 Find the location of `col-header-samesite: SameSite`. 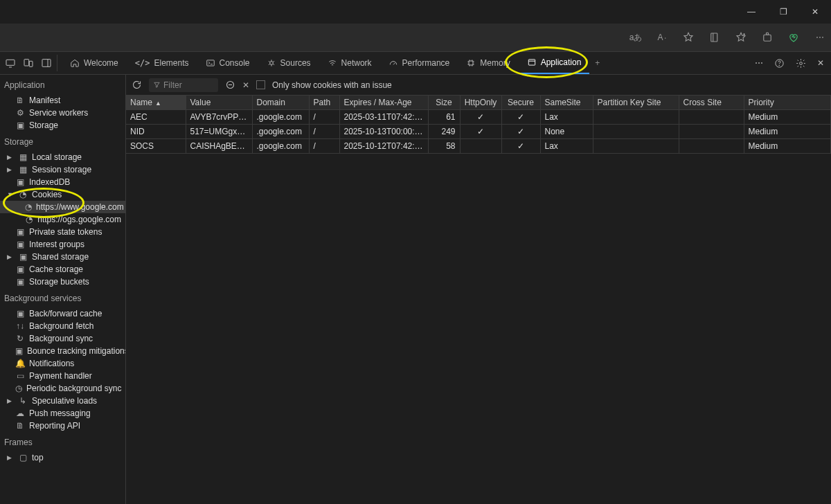

col-header-samesite: SameSite is located at coordinates (566, 102).